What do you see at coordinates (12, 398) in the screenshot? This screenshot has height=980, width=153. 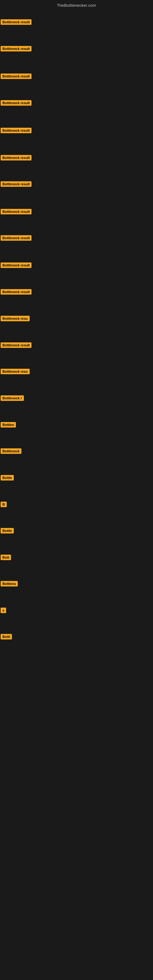 I see `bottleneck-result-badge: Bottleneck r` at bounding box center [12, 398].